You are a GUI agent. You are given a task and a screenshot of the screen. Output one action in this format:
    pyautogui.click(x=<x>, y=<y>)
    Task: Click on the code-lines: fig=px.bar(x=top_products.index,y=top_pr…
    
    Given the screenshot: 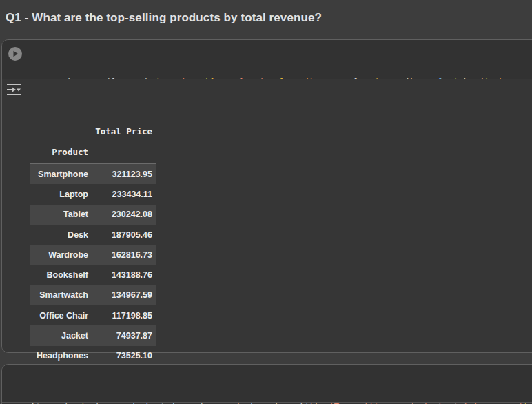 What is the action you would take?
    pyautogui.click(x=281, y=387)
    